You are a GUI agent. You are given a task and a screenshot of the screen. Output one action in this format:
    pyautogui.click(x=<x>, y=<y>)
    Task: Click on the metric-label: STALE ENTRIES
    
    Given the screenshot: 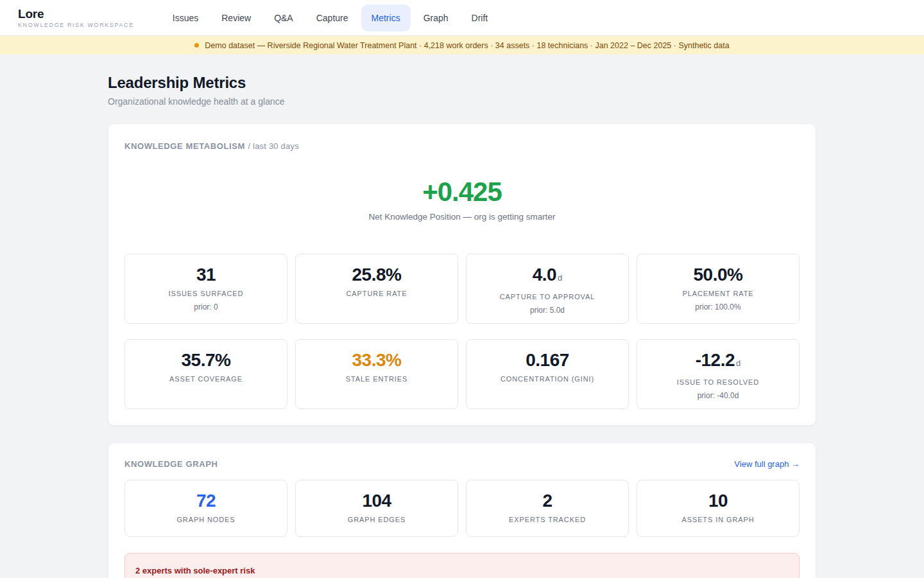 What is the action you would take?
    pyautogui.click(x=377, y=379)
    